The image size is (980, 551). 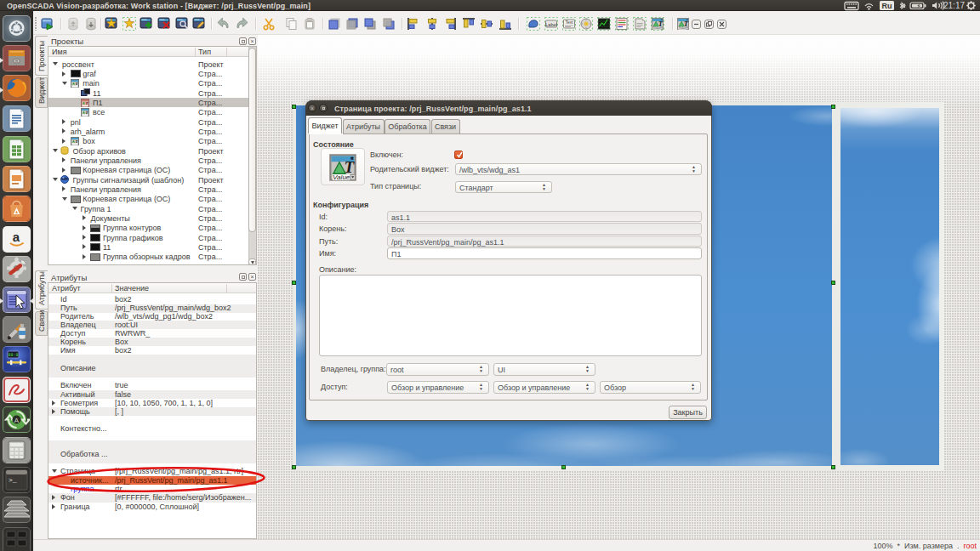 What do you see at coordinates (17, 236) in the screenshot?
I see `svg-text: a` at bounding box center [17, 236].